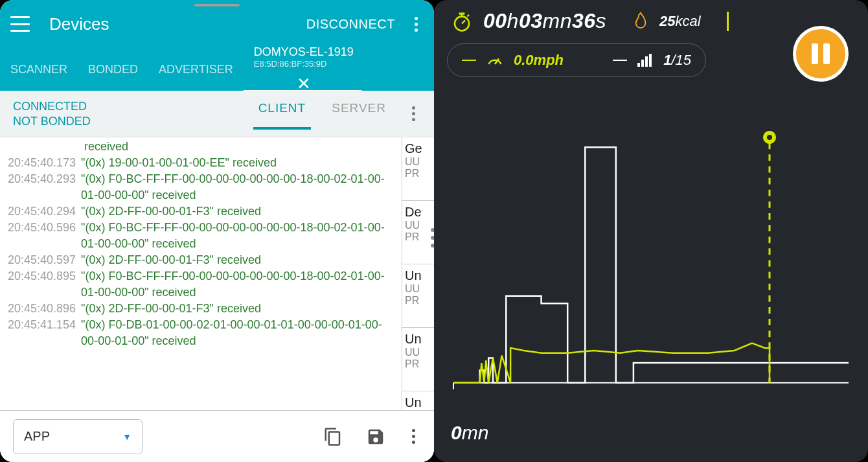 This screenshot has width=868, height=462. Describe the element at coordinates (728, 21) in the screenshot. I see `header-divider` at that location.